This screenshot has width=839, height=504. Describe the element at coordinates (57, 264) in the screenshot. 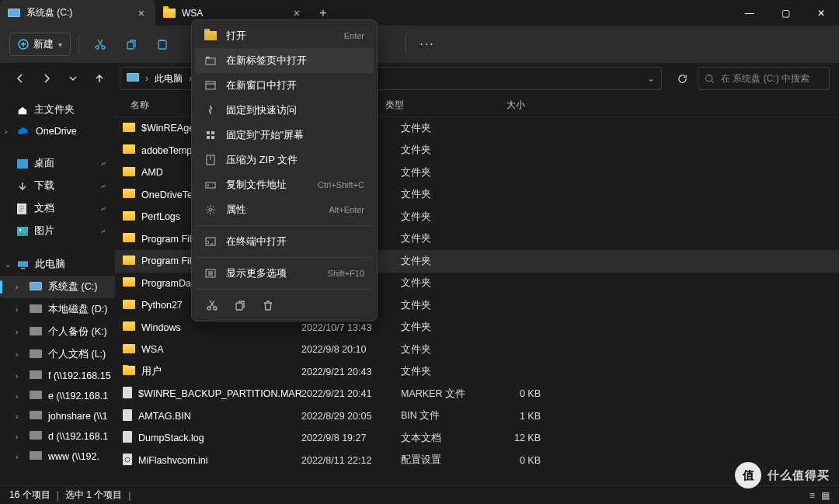

I see `sidebar-thispc: ⌄ 此电脑` at that location.